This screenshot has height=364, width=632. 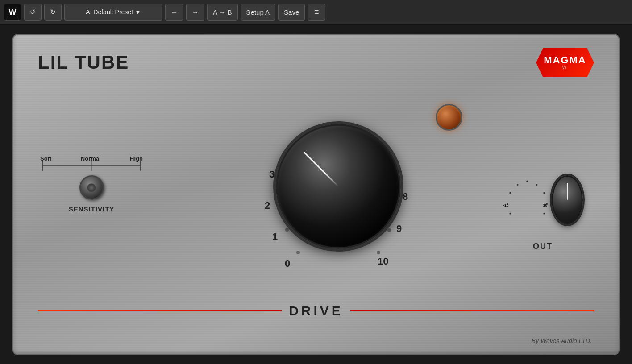 I want to click on out-scale-svg: -18 18, so click(x=527, y=200).